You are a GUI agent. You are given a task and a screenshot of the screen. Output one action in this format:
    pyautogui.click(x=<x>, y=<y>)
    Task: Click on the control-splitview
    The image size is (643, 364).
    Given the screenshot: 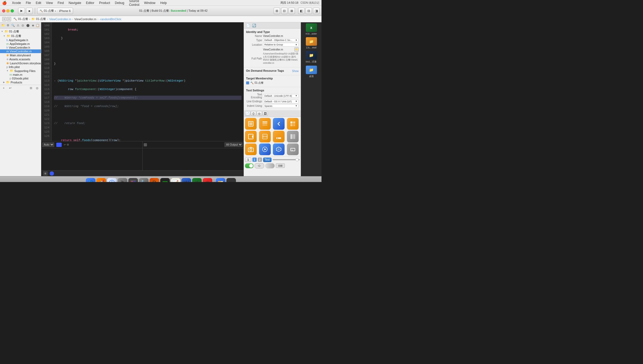 What is the action you would take?
    pyautogui.click(x=293, y=137)
    